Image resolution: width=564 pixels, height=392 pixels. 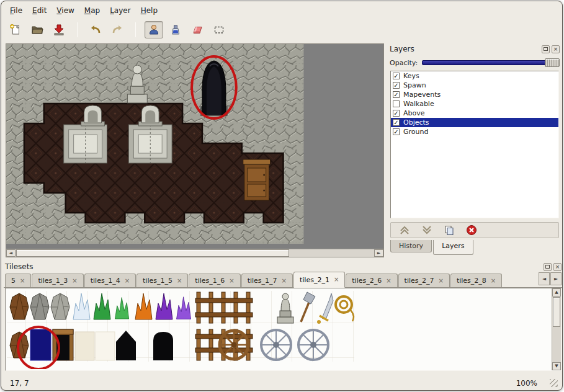 What do you see at coordinates (92, 11) in the screenshot?
I see `menu-map: Map` at bounding box center [92, 11].